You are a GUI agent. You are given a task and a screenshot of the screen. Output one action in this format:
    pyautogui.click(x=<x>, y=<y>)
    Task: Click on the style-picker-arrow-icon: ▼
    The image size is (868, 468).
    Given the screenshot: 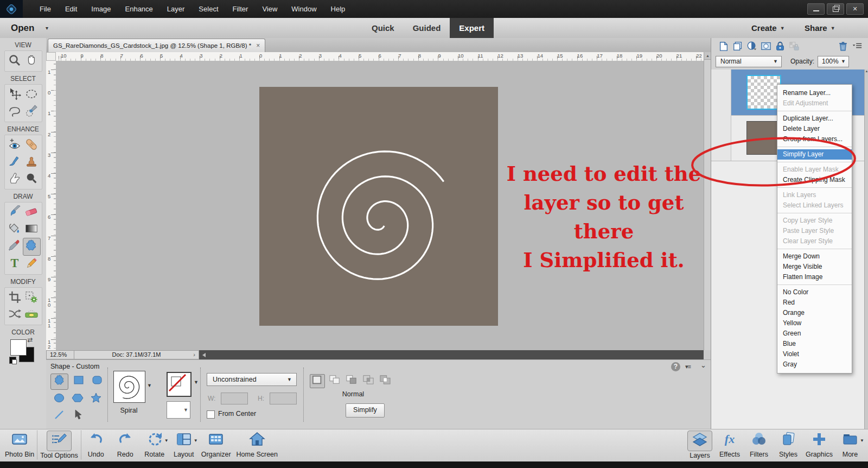 What is the action you would take?
    pyautogui.click(x=196, y=382)
    